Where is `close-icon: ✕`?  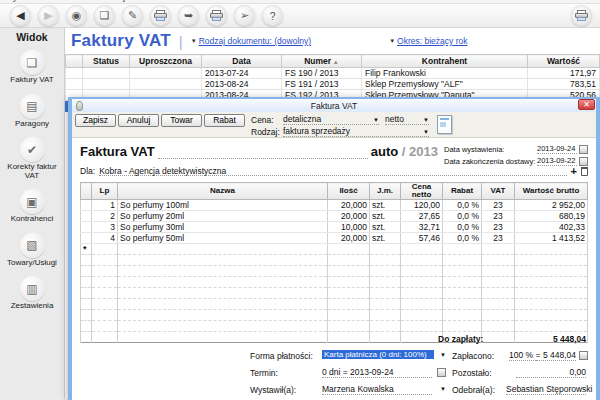
close-icon: ✕ is located at coordinates (586, 104).